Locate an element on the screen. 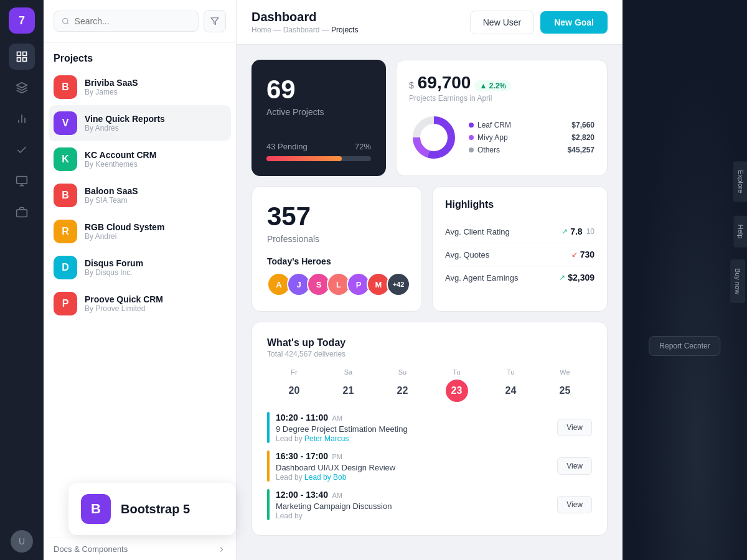  help-tab: Help is located at coordinates (741, 231).